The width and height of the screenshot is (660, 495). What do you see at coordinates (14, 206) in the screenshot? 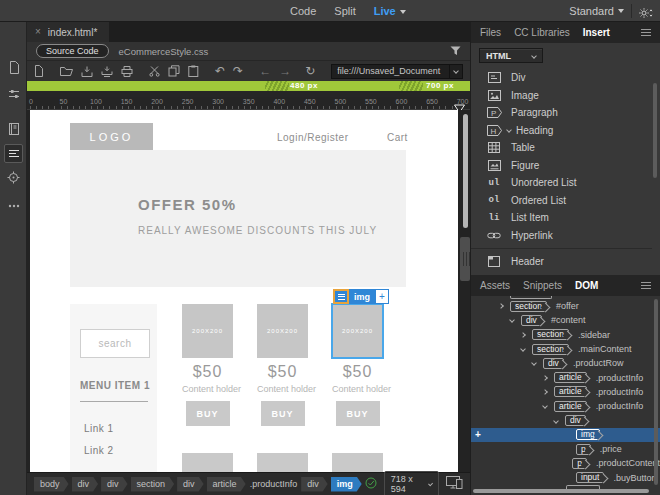
I see `more-options-icon` at bounding box center [14, 206].